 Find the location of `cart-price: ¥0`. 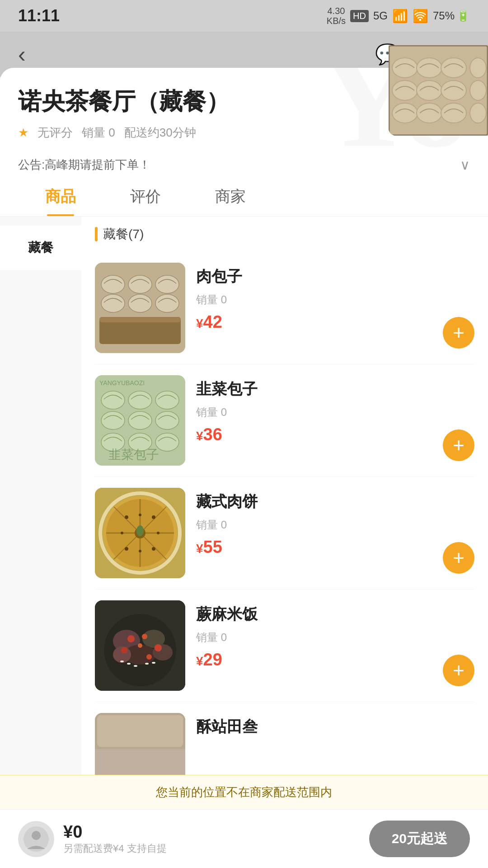

cart-price: ¥0 is located at coordinates (211, 832).